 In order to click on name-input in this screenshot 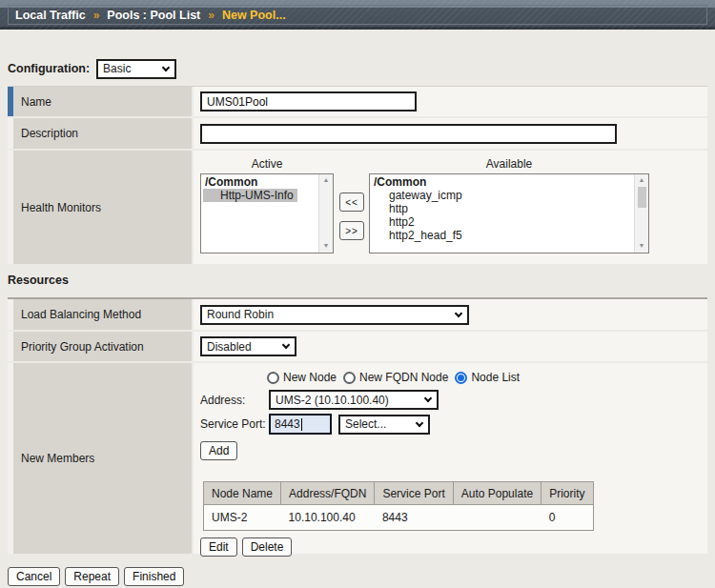, I will do `click(309, 101)`.